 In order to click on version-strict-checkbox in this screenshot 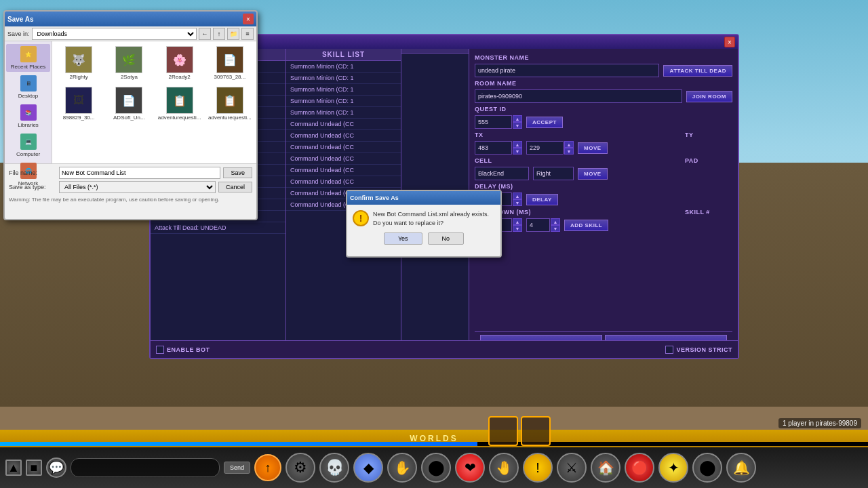, I will do `click(669, 350)`.